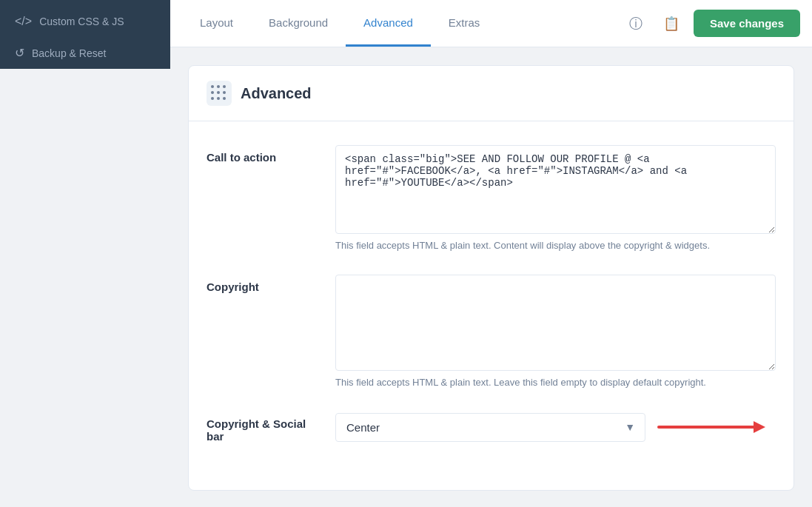  Describe the element at coordinates (711, 24) in the screenshot. I see `tab-actions: ⓘ 📋 Save changes` at that location.